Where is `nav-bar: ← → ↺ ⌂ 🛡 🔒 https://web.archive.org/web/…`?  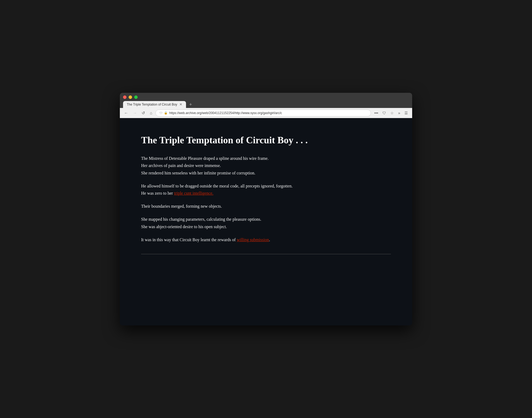
nav-bar: ← → ↺ ⌂ 🛡 🔒 https://web.archive.org/web/… is located at coordinates (266, 113).